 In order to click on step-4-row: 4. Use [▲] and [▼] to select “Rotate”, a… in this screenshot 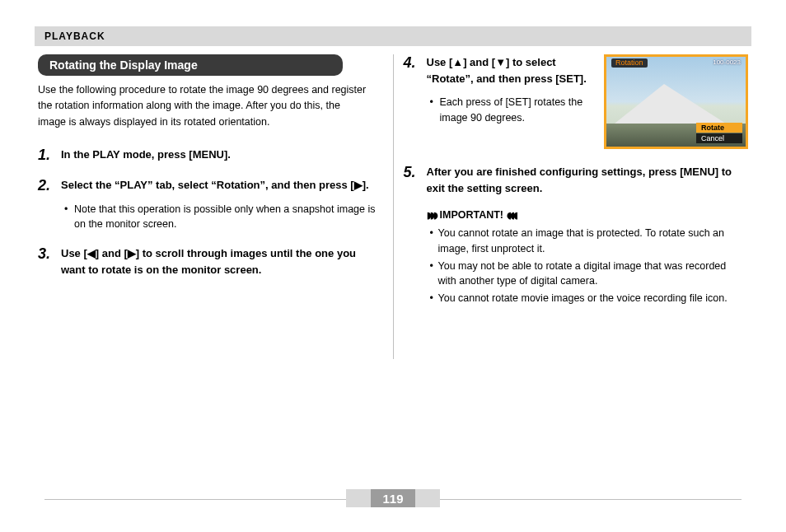, I will do `click(577, 102)`.